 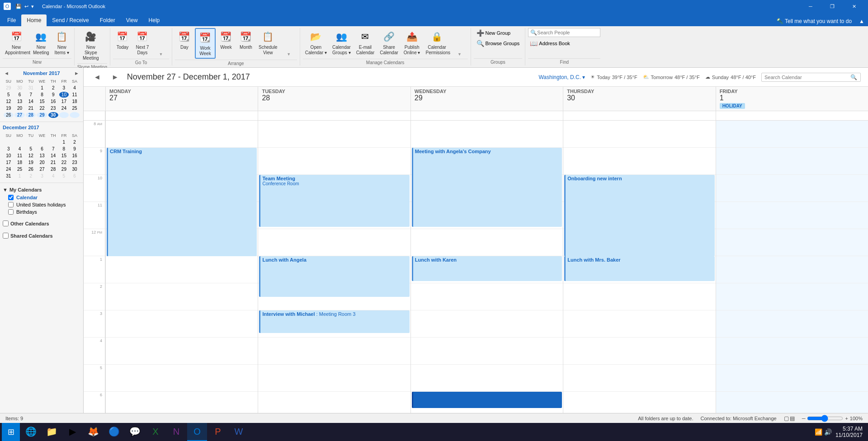 What do you see at coordinates (5, 236) in the screenshot?
I see `shared-cals-checkbox` at bounding box center [5, 236].